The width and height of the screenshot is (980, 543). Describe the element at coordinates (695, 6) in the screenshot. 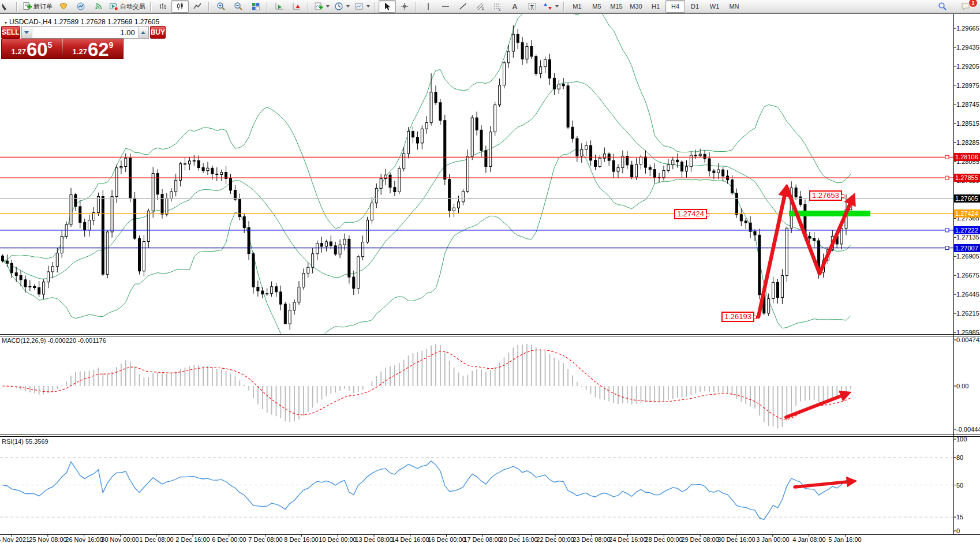

I see `timeframe-d1: D1` at that location.